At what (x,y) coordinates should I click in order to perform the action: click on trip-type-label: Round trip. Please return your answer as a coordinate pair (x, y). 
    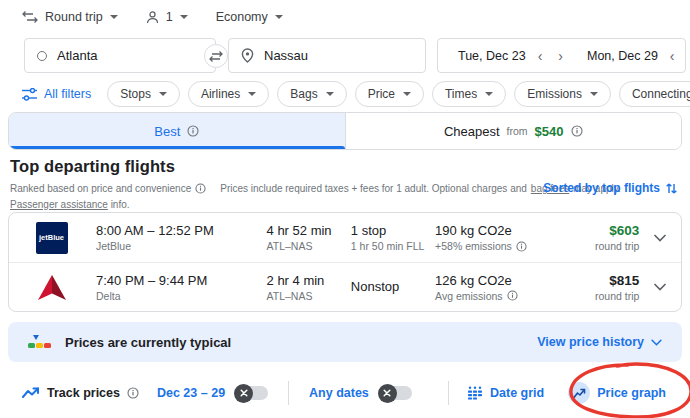
    Looking at the image, I should click on (74, 17).